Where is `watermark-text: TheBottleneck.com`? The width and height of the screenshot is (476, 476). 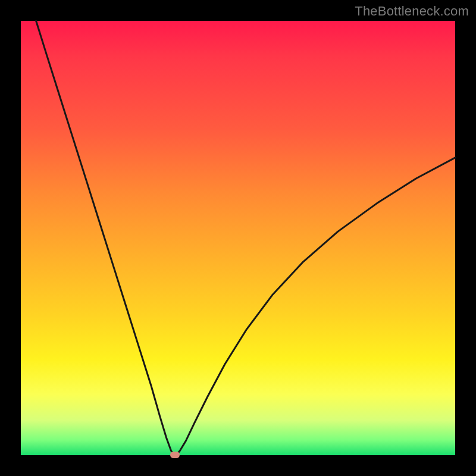 watermark-text: TheBottleneck.com is located at coordinates (412, 11).